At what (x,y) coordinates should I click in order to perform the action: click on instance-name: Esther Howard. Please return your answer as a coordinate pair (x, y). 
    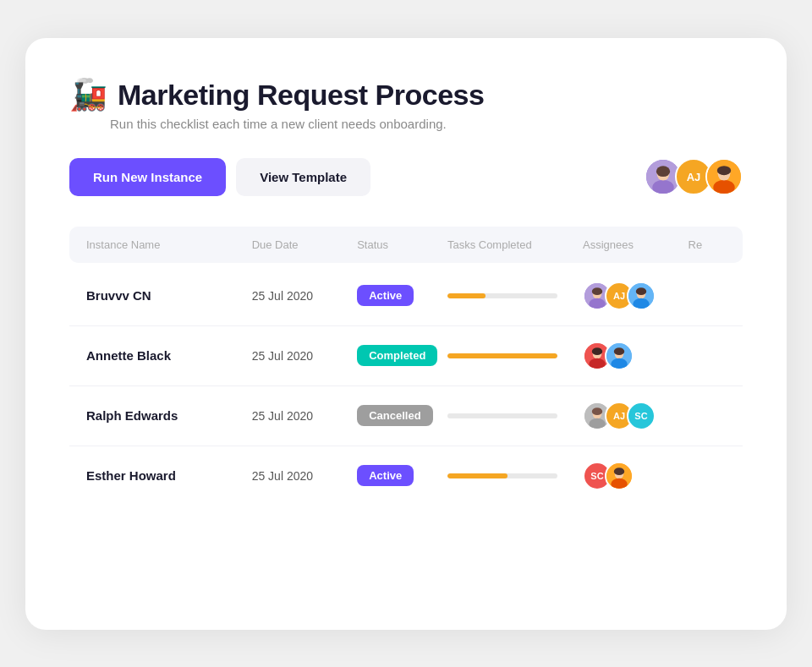
    Looking at the image, I should click on (169, 475).